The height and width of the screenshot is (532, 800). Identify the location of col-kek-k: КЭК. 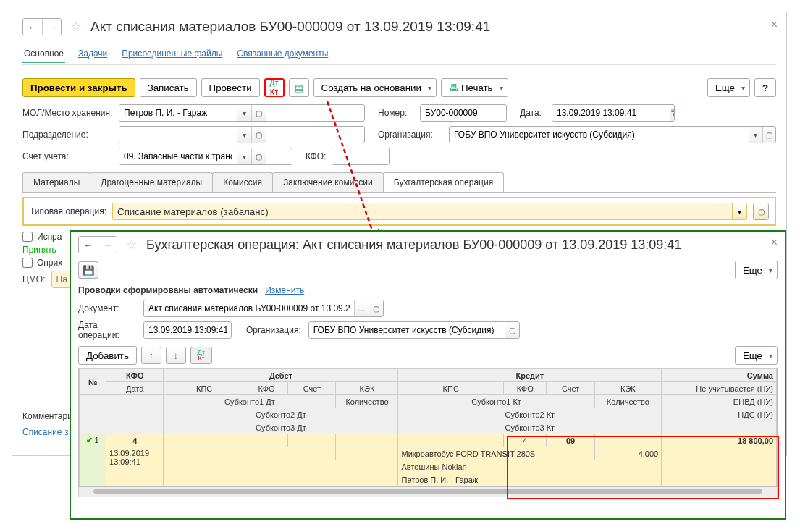
(628, 389).